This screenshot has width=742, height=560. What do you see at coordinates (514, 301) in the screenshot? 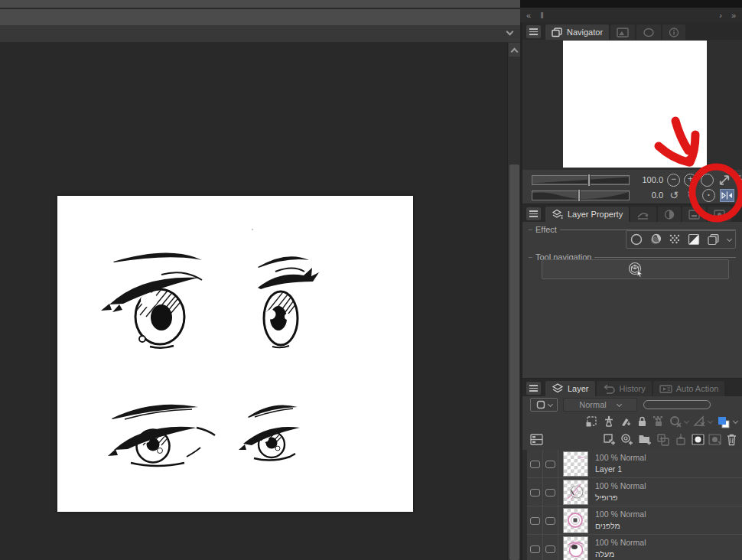
I see `vertical-scrollbar` at bounding box center [514, 301].